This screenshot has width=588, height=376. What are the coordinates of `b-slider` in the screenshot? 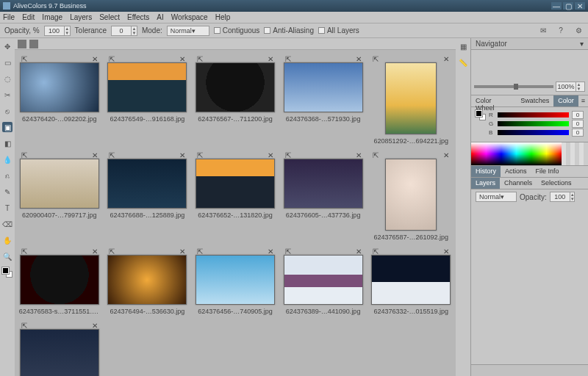 It's located at (534, 132).